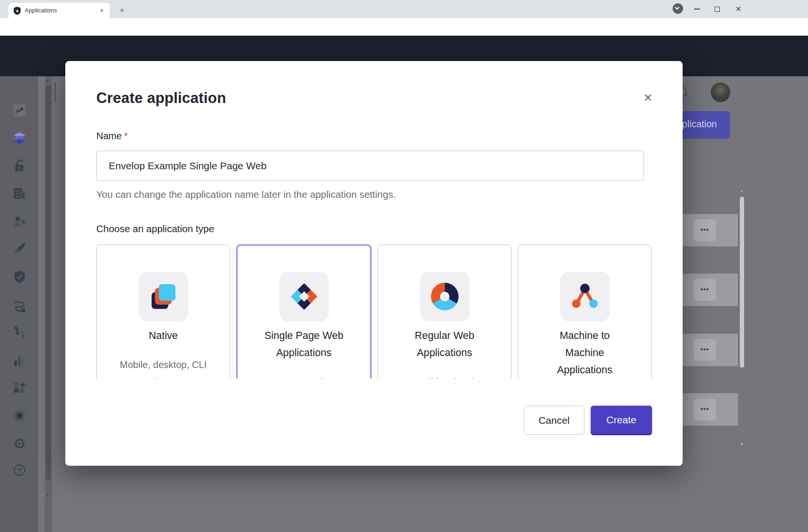  What do you see at coordinates (444, 376) in the screenshot?
I see `card-description: Traditional web` at bounding box center [444, 376].